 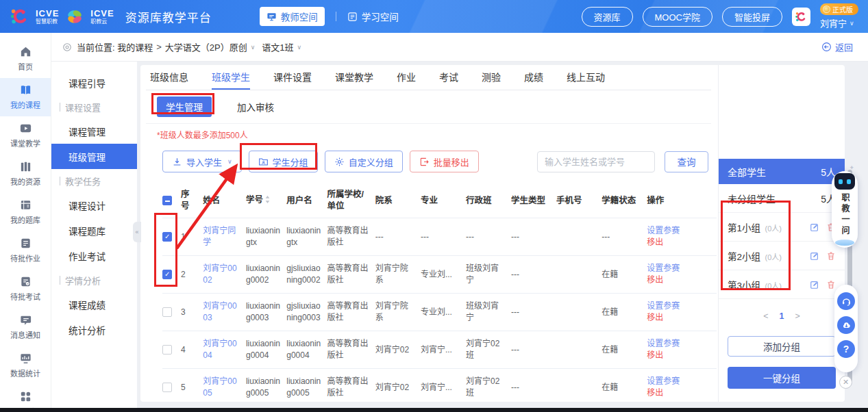 What do you see at coordinates (202, 162) in the screenshot?
I see `import-students-button: 导入学生 ∨` at bounding box center [202, 162].